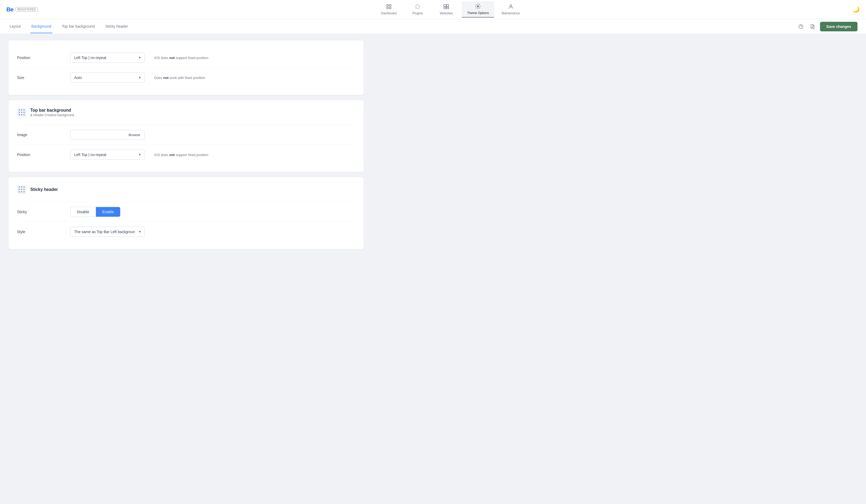 The height and width of the screenshot is (504, 866). I want to click on help-button, so click(801, 27).